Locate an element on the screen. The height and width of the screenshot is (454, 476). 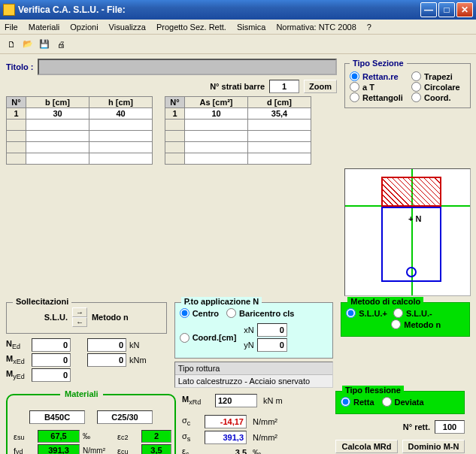
materiali-group: Materiali εsu67,5‰ fyd391,3N/mm² Es200.0… is located at coordinates (91, 424).